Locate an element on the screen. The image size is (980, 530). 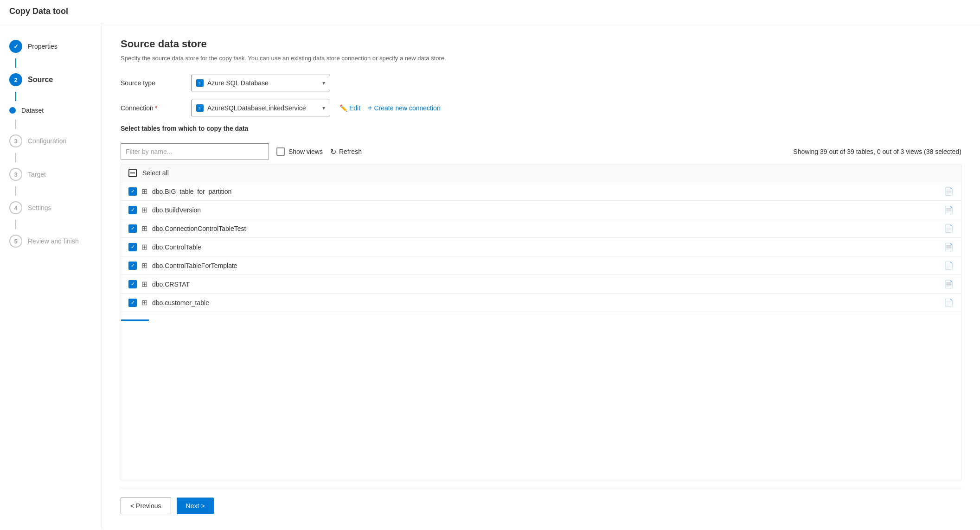
table-name-2: dbo.ConnectionControlTableTest is located at coordinates (548, 229).